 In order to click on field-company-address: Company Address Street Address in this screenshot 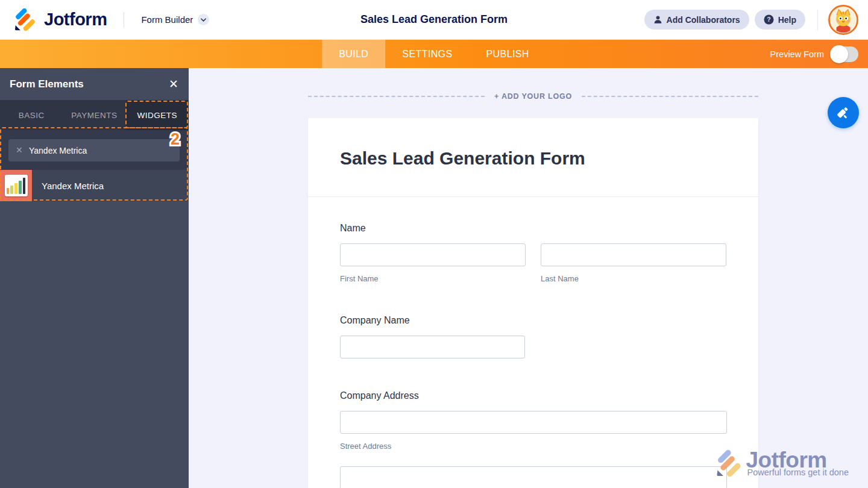, I will do `click(533, 439)`.